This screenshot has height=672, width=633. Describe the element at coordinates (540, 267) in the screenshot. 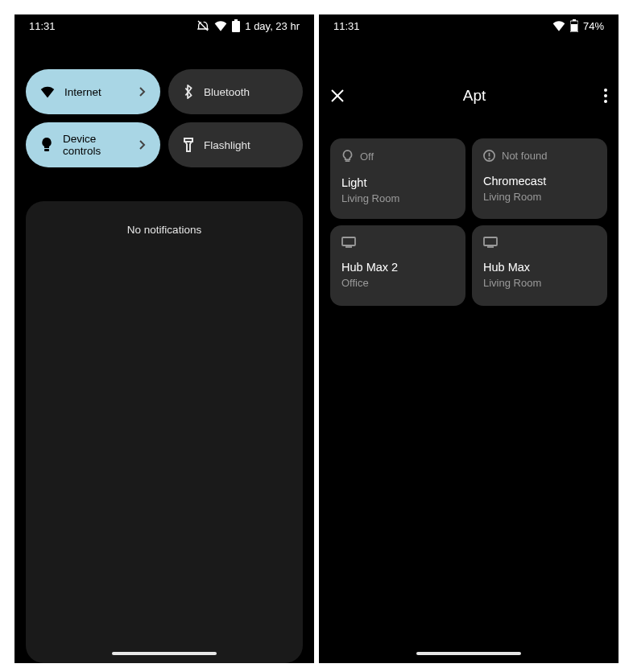

I see `device-name: Hub Max` at that location.